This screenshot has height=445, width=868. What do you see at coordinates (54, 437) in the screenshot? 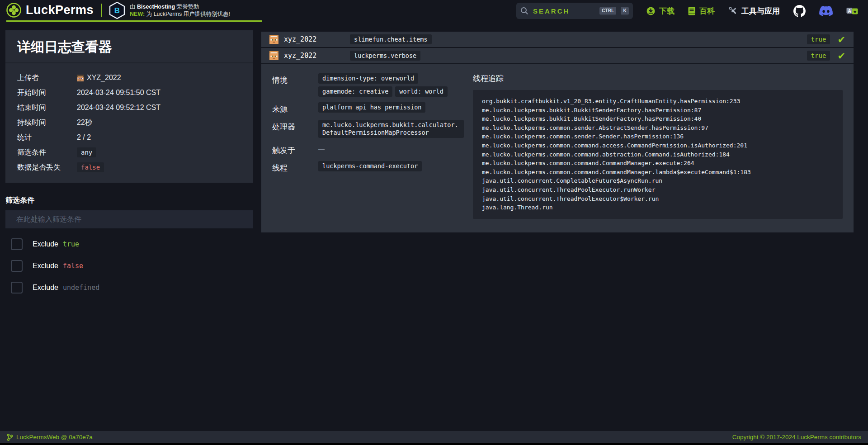
I see `footer-version-text: LuckPermsWeb @ 0a70e7a` at bounding box center [54, 437].